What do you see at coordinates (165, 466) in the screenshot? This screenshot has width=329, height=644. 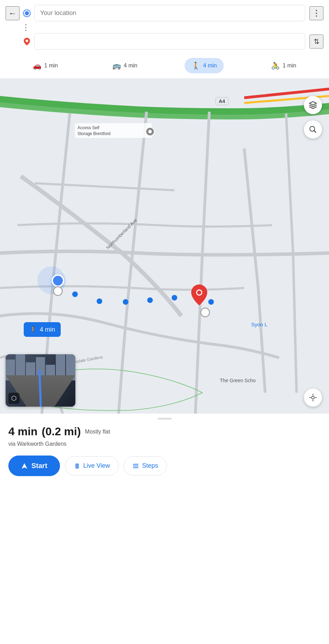 I see `action-buttons: Start Live View Steps` at bounding box center [165, 466].